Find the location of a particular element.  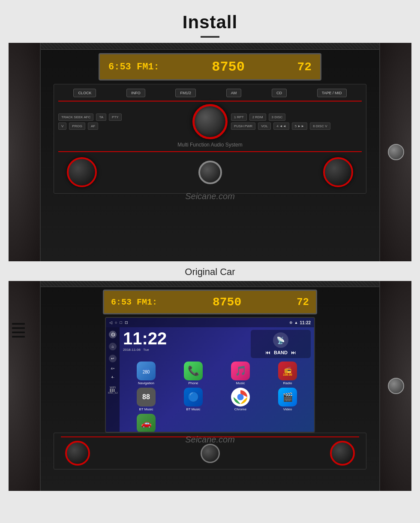

music-label: Music is located at coordinates (241, 383).